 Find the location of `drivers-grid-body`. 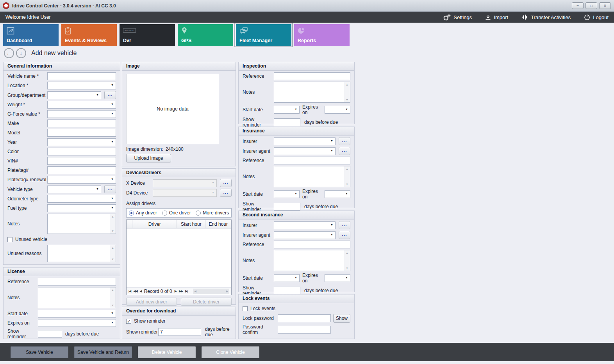

drivers-grid-body is located at coordinates (179, 258).